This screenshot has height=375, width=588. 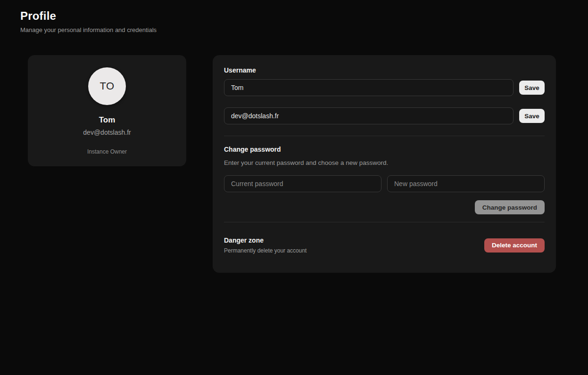 I want to click on profile-summary-card: TO Tom dev@dotslash.fr Instance Owner, so click(x=107, y=111).